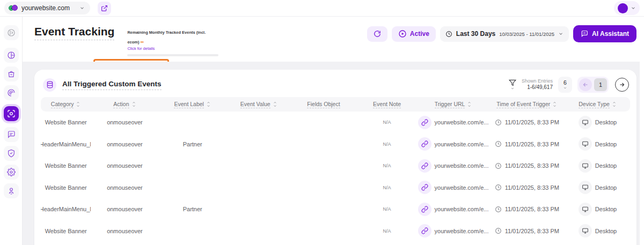 This screenshot has width=644, height=245. What do you see at coordinates (255, 105) in the screenshot?
I see `column-label: Event Value` at bounding box center [255, 105].